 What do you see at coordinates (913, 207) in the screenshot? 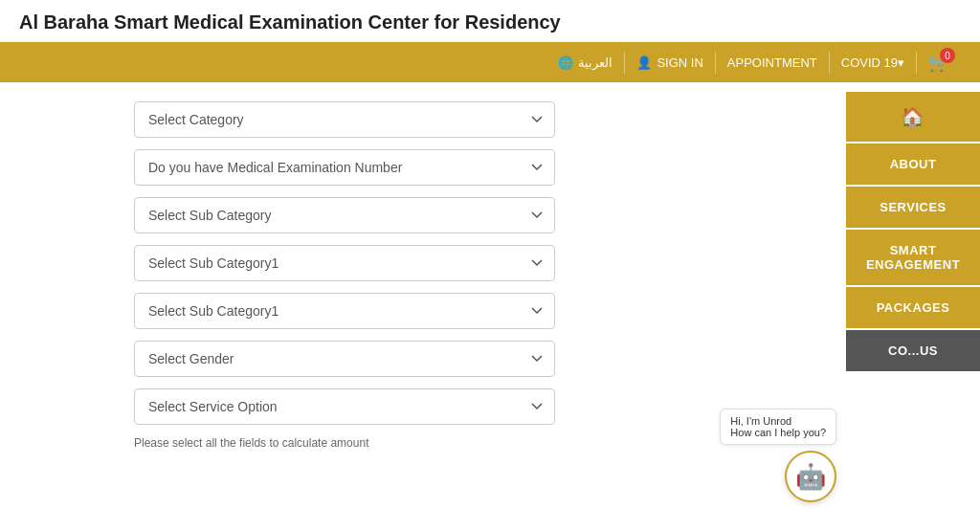
I see `services-label: SERVICES` at bounding box center [913, 207].